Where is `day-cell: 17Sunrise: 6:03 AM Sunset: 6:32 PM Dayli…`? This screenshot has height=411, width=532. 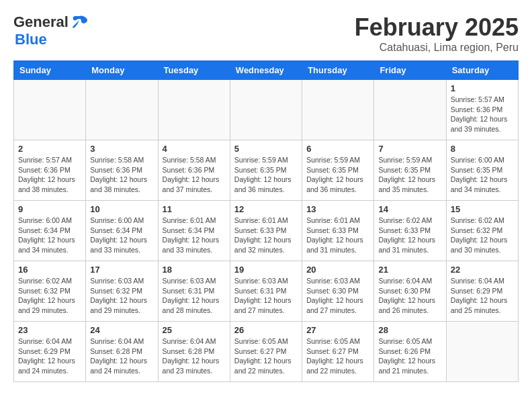 day-cell: 17Sunrise: 6:03 AM Sunset: 6:32 PM Dayli… is located at coordinates (122, 291).